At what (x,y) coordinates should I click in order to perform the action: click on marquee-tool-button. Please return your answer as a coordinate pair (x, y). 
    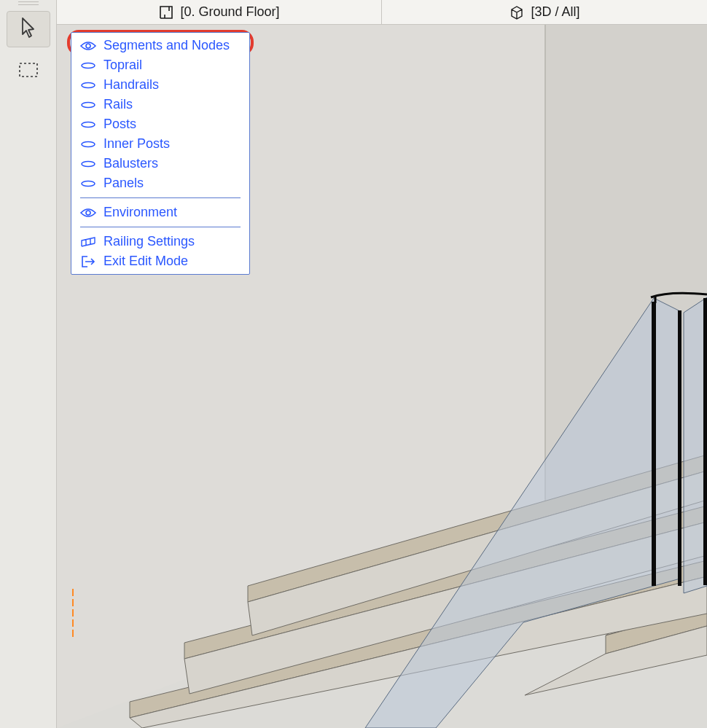
    Looking at the image, I should click on (28, 71).